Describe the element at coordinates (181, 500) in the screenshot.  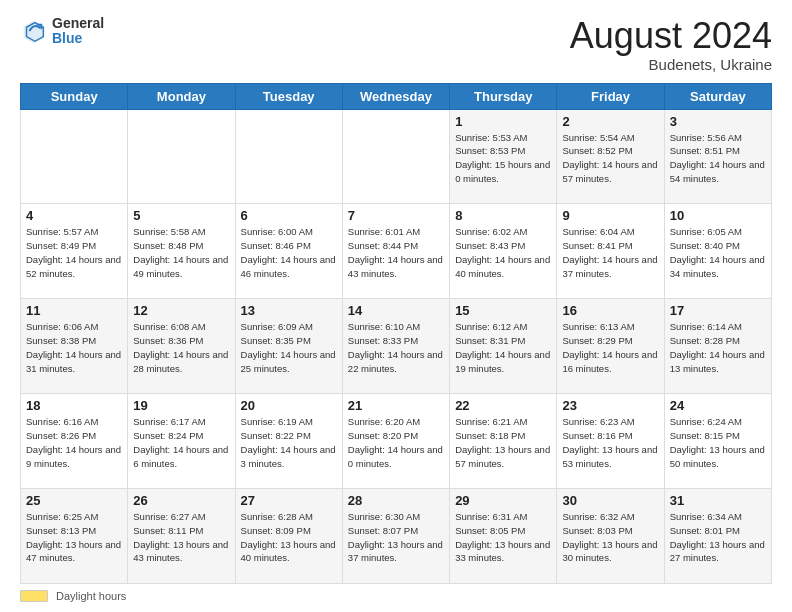
I see `day-number: 26` at that location.